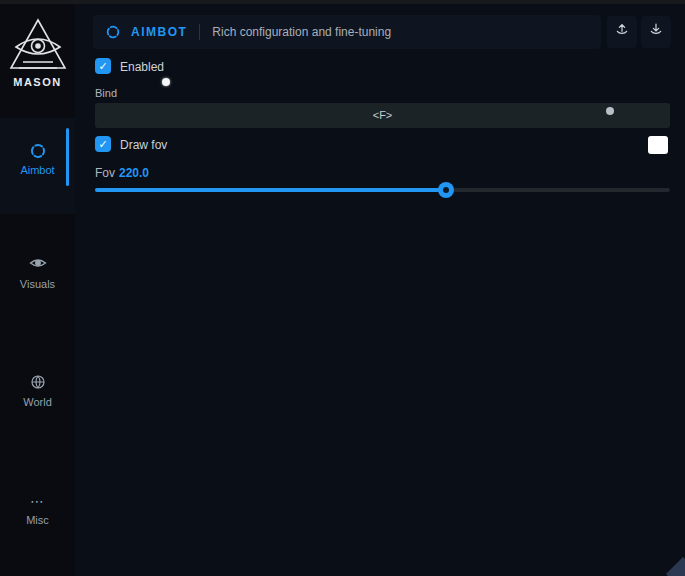 The image size is (685, 576). What do you see at coordinates (38, 520) in the screenshot?
I see `sidebar-item-label: Misc` at bounding box center [38, 520].